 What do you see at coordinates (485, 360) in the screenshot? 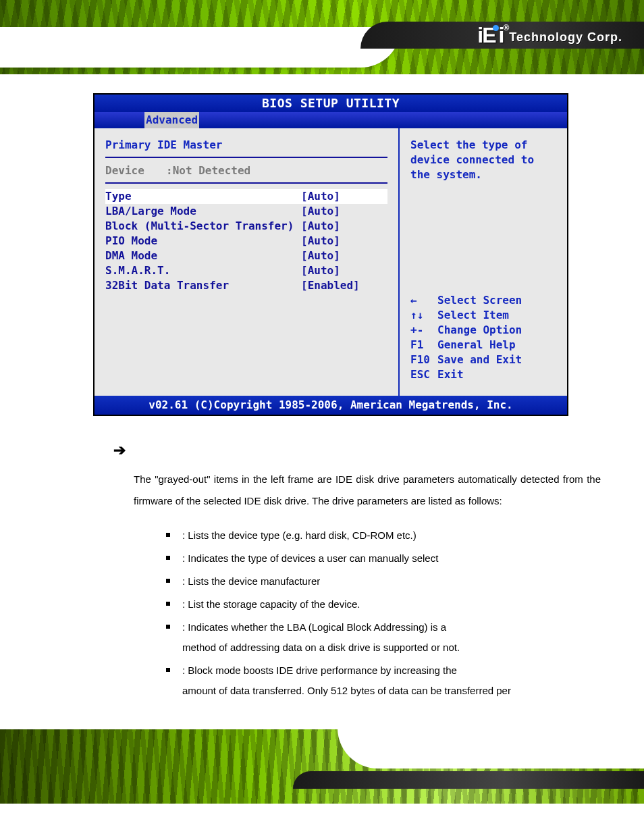
I see `key-row: F10Save and Exit` at bounding box center [485, 360].